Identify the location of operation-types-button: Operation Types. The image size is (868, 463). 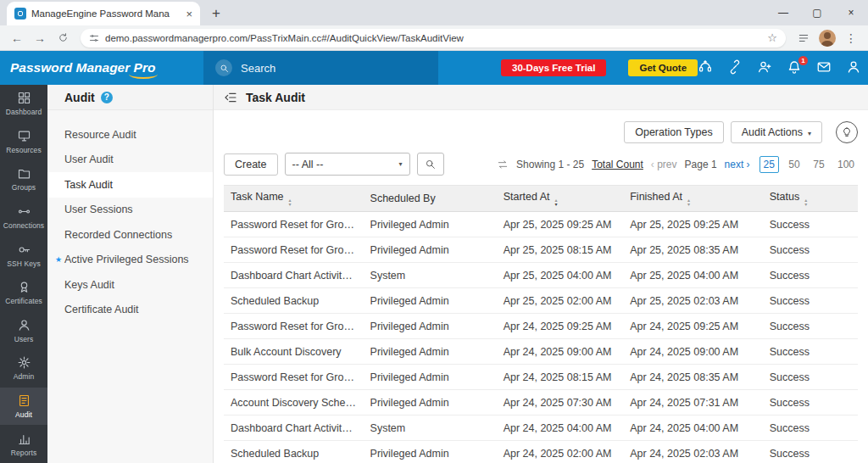
(674, 132).